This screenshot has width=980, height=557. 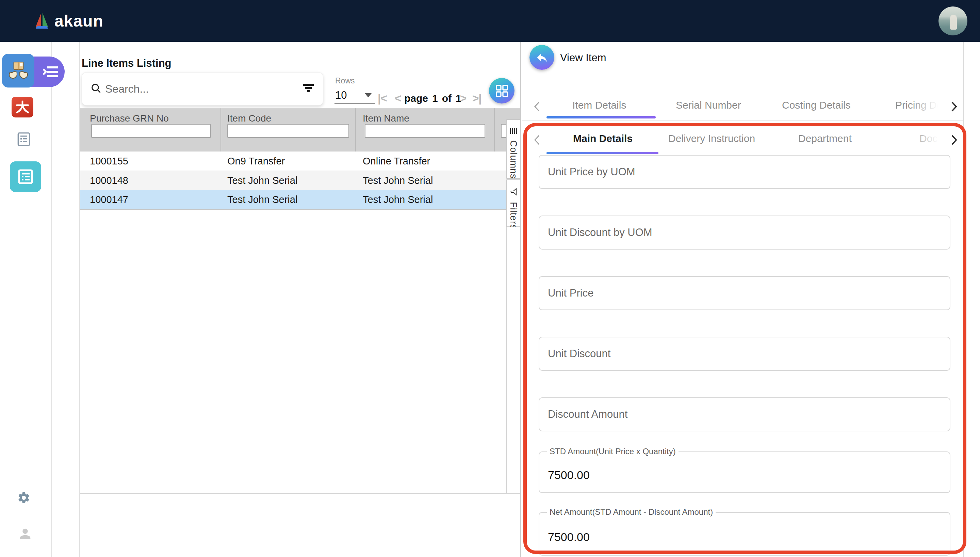 What do you see at coordinates (631, 512) in the screenshot?
I see `field-label: Net Amount(STD Amount - Discount Amount)` at bounding box center [631, 512].